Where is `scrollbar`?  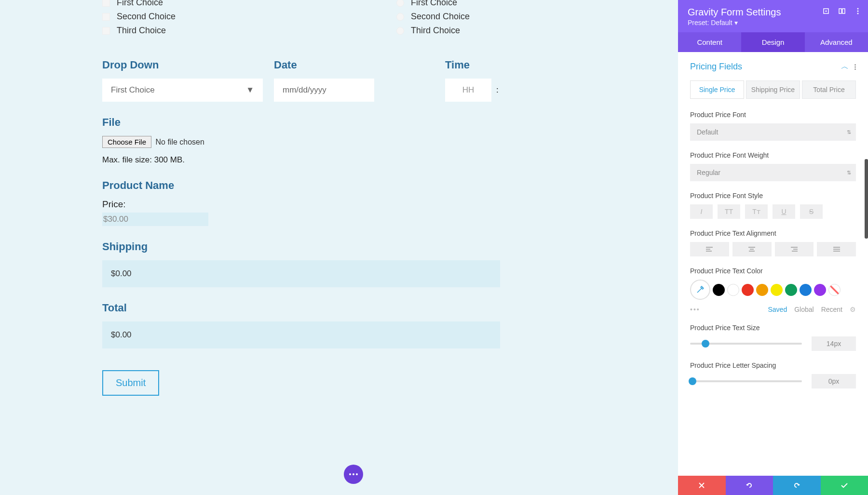
scrollbar is located at coordinates (866, 199).